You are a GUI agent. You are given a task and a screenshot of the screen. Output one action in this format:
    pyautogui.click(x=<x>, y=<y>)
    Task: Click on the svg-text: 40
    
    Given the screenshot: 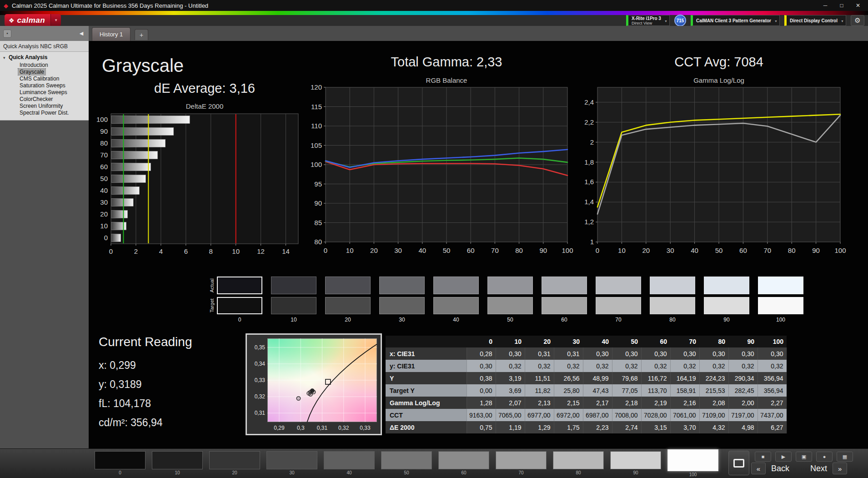 What is the action you would take?
    pyautogui.click(x=104, y=190)
    